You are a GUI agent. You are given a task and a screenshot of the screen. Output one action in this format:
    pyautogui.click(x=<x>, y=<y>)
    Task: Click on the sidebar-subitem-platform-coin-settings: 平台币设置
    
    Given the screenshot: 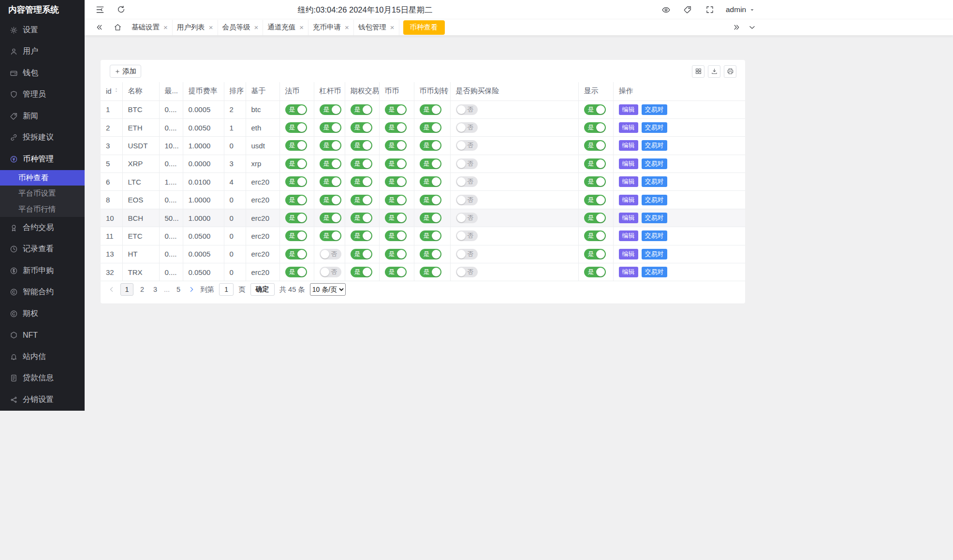 What is the action you would take?
    pyautogui.click(x=43, y=193)
    